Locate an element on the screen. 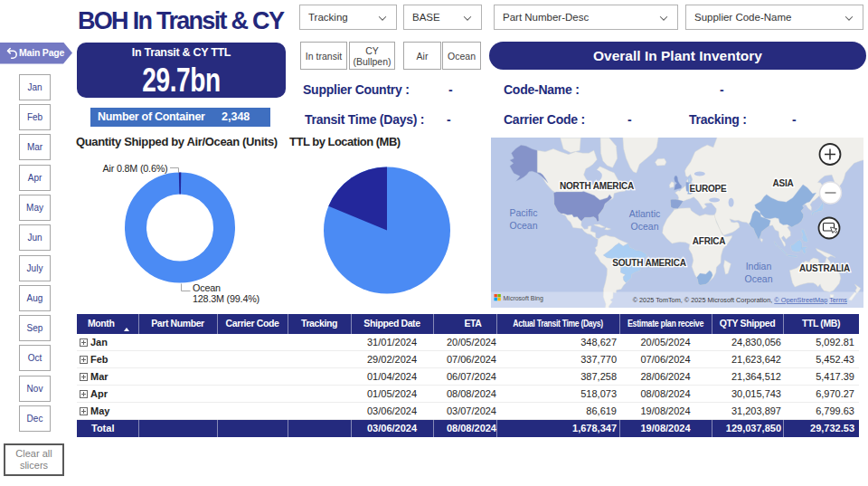  svg-text: Pacific is located at coordinates (524, 213).